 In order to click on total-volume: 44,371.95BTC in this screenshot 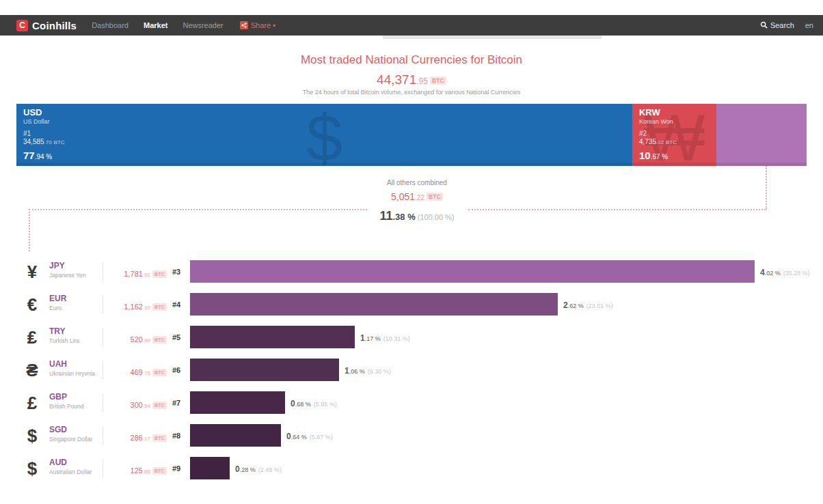, I will do `click(412, 80)`.